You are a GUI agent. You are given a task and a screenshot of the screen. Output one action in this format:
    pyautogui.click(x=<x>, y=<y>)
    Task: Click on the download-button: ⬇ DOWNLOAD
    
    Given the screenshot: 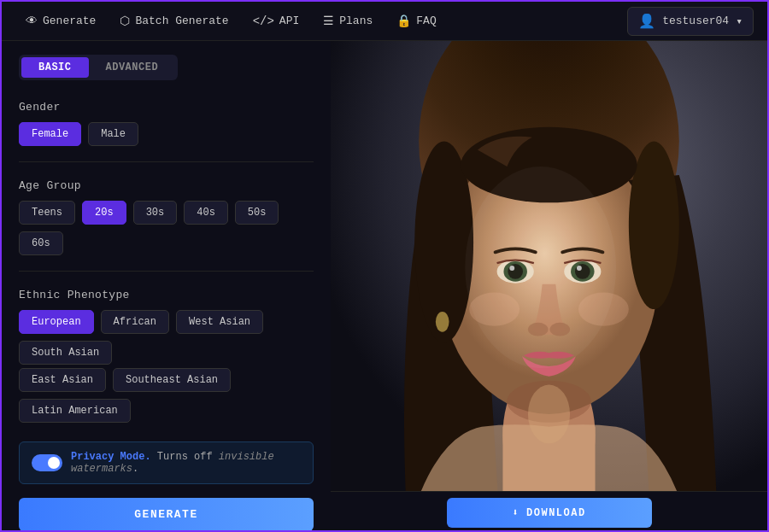 What is the action you would take?
    pyautogui.click(x=549, y=512)
    